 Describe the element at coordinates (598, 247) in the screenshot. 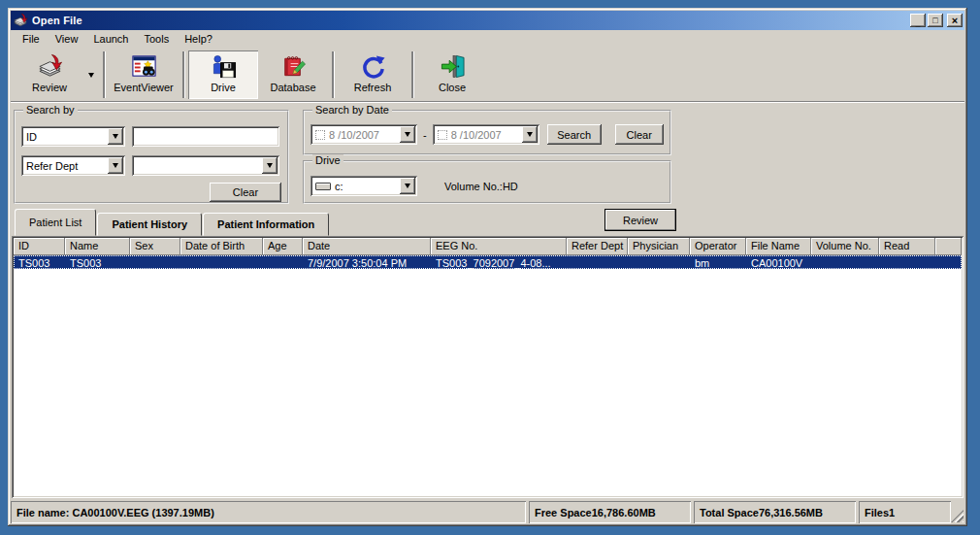

I see `column-header: Refer Dept` at that location.